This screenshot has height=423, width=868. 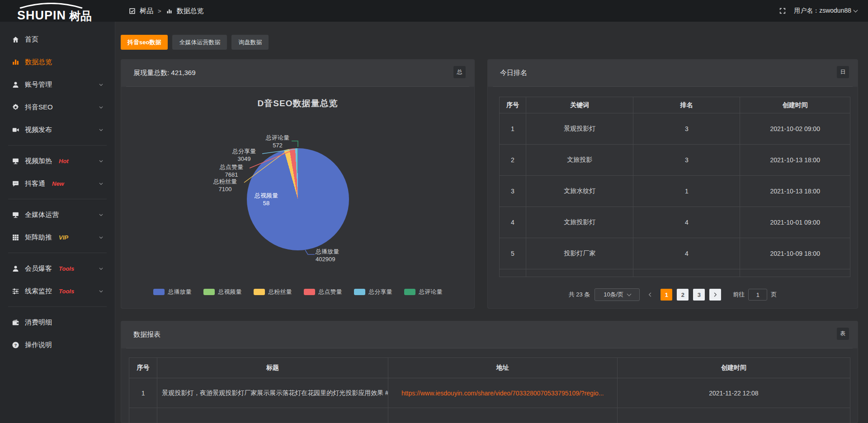 I want to click on tab-inquiry-data: 询盘数据, so click(x=250, y=42).